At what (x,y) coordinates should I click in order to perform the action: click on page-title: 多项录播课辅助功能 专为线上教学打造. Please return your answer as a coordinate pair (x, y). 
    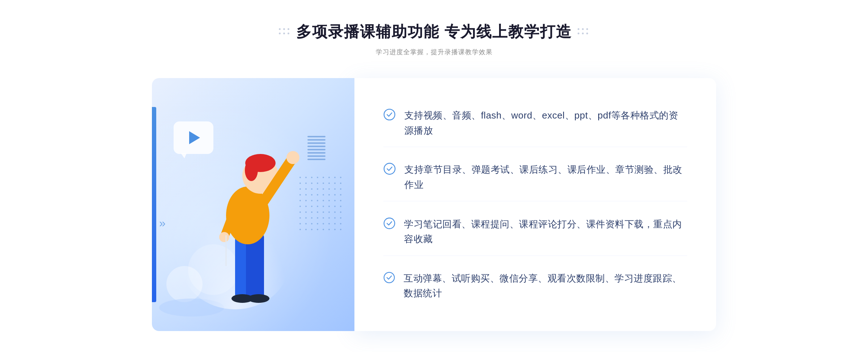
    Looking at the image, I should click on (434, 32).